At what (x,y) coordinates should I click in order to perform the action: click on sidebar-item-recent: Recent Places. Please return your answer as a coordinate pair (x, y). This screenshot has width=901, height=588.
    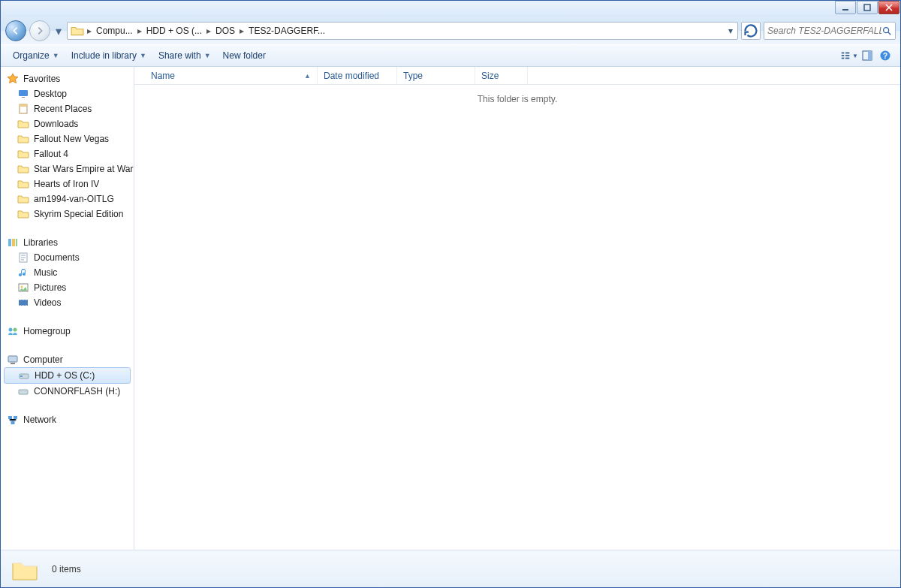
    Looking at the image, I should click on (68, 109).